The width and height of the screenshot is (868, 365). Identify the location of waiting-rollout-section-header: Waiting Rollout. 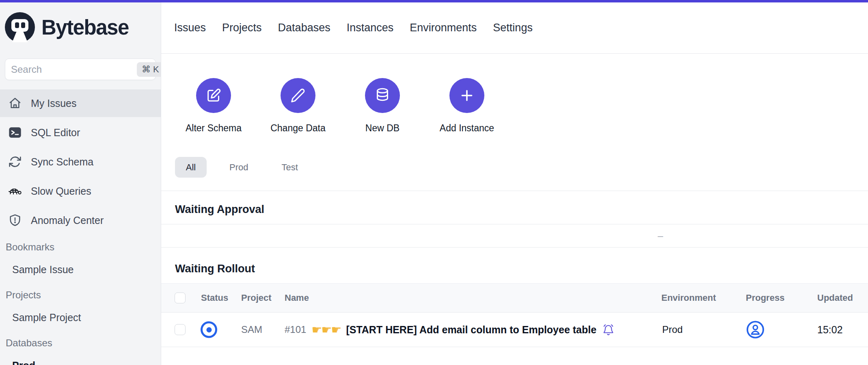
(515, 266).